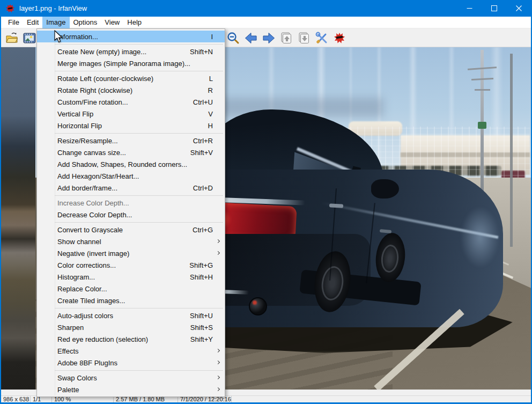 This screenshot has width=532, height=404. What do you see at coordinates (201, 265) in the screenshot?
I see `menu-item-shortcut: Shift+G` at bounding box center [201, 265].